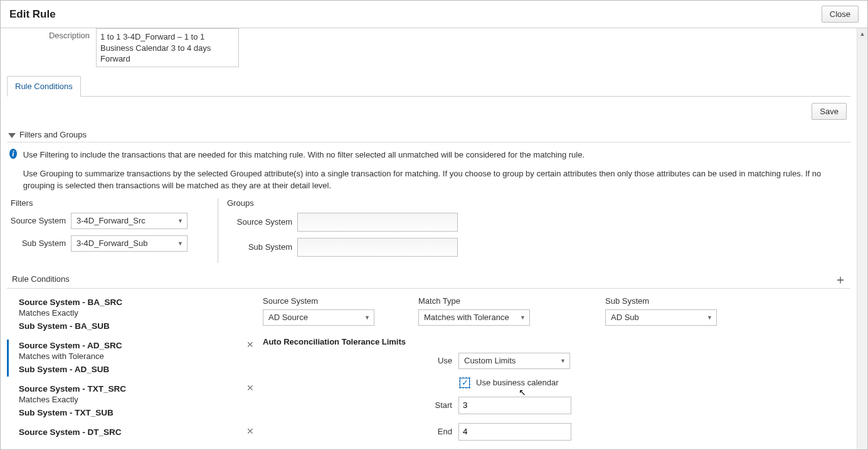 This screenshot has height=450, width=868. What do you see at coordinates (132, 358) in the screenshot?
I see `condition-item-wrap: Source System - AD_SRC Matches with Tole…` at bounding box center [132, 358].